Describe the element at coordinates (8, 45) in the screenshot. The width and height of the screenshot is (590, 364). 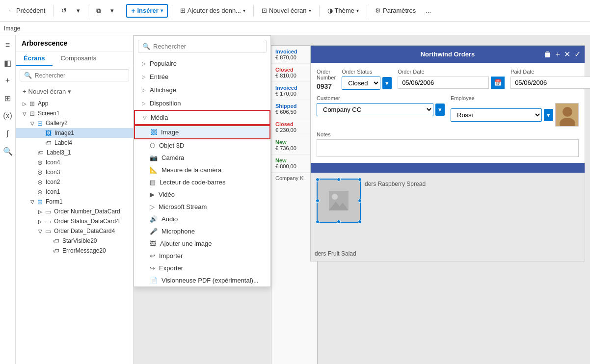
I see `menu-icon: ≡` at that location.